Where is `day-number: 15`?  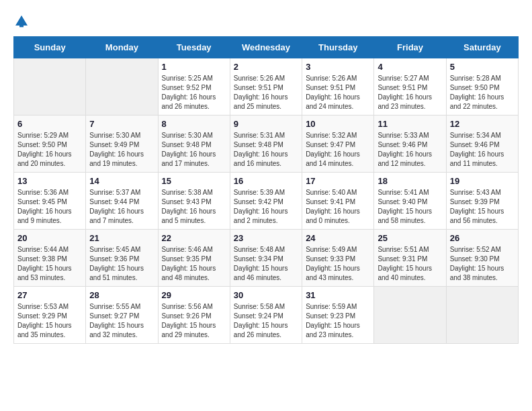 day-number: 15 is located at coordinates (194, 181).